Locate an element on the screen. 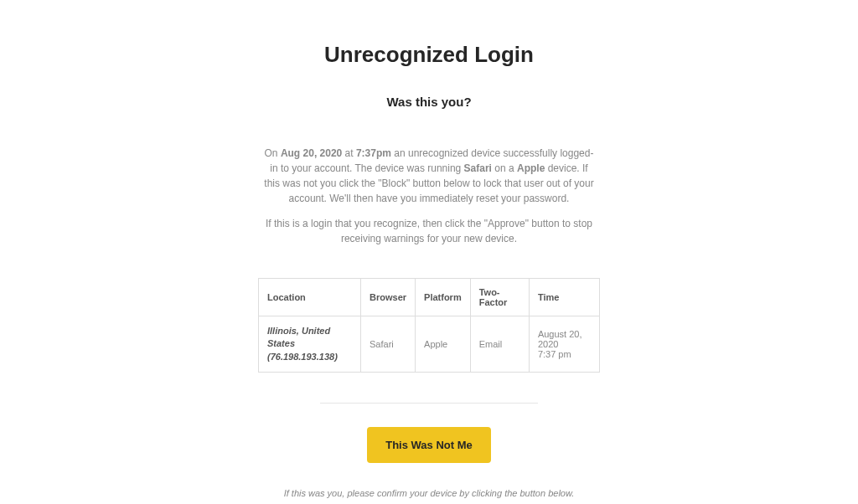  td-browser: Safari is located at coordinates (389, 345).